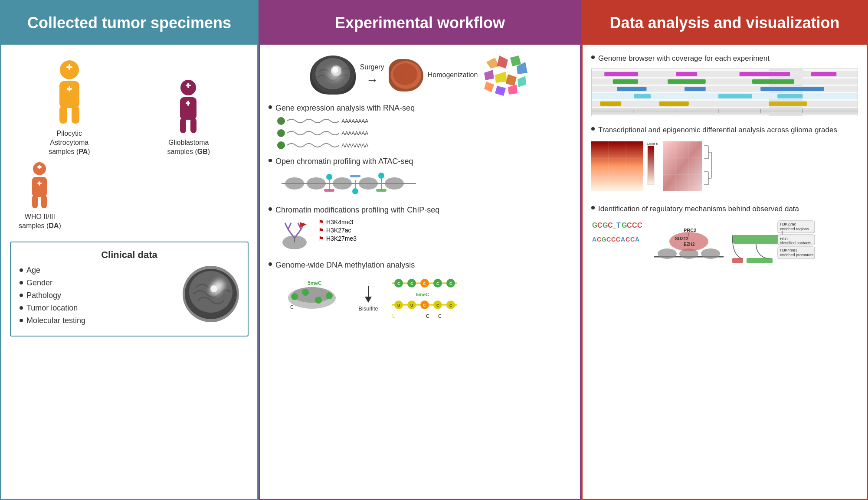  What do you see at coordinates (624, 225) in the screenshot?
I see `svg-text: G` at bounding box center [624, 225].